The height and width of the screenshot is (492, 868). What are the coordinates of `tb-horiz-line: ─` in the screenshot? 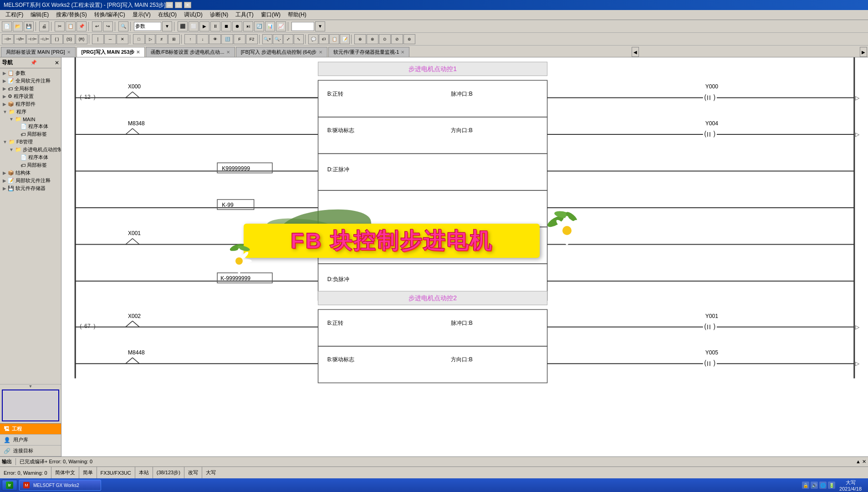 It's located at (110, 39).